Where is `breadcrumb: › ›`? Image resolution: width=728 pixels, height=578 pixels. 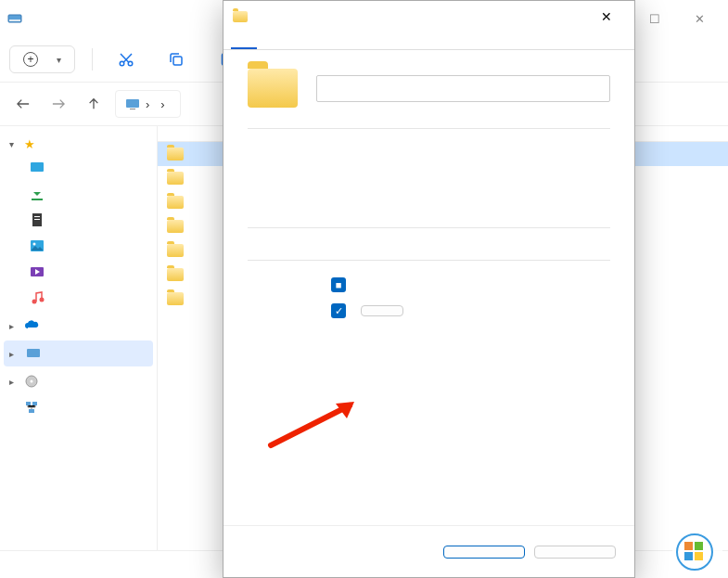
breadcrumb: › › is located at coordinates (148, 104).